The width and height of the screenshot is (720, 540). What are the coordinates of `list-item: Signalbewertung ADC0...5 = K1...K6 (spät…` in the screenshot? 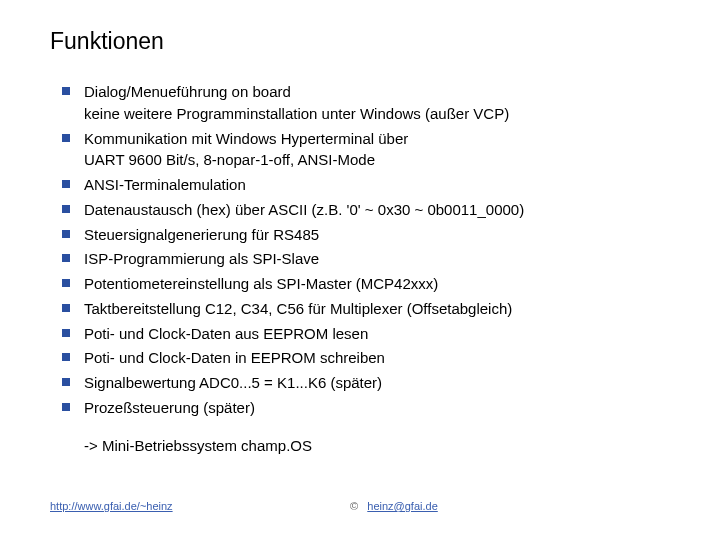 It's located at (377, 383).